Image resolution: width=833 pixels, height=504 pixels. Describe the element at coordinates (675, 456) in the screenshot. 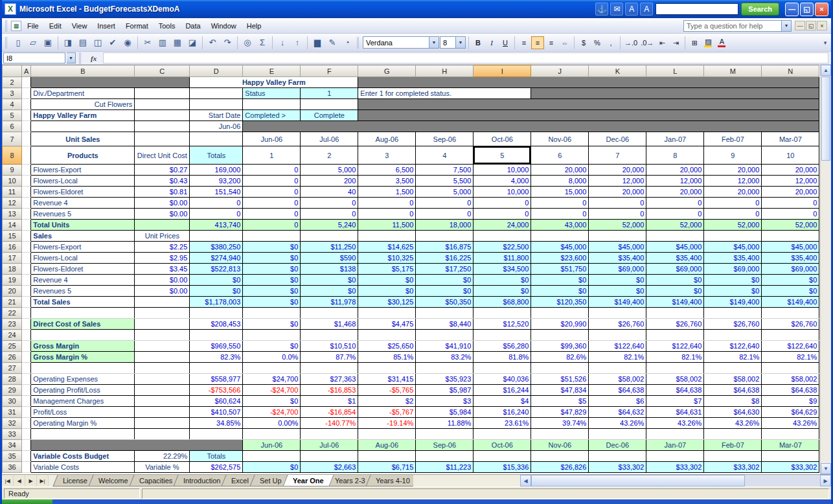

I see `cell-L35` at that location.